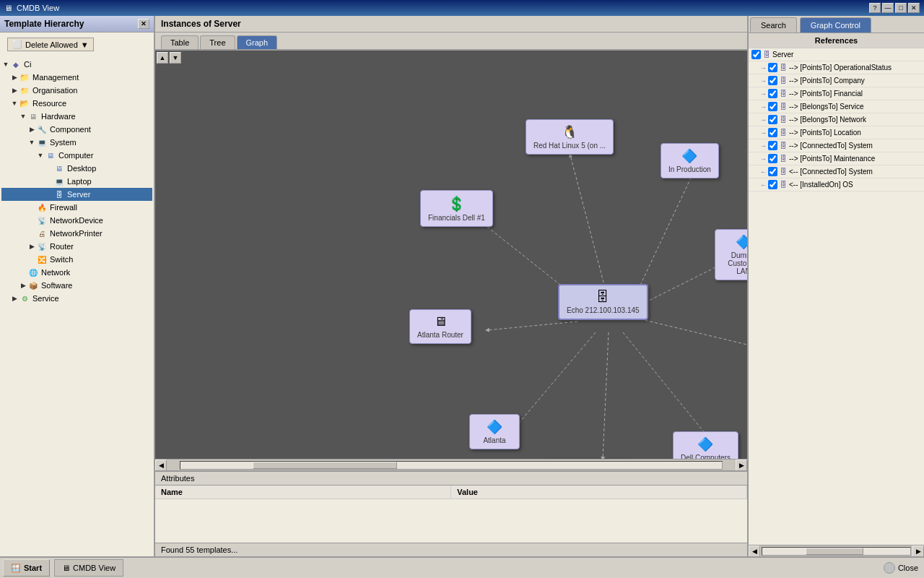 The image size is (924, 578). I want to click on node-echo: 🗄 Echo 212.100.103.145, so click(603, 302).